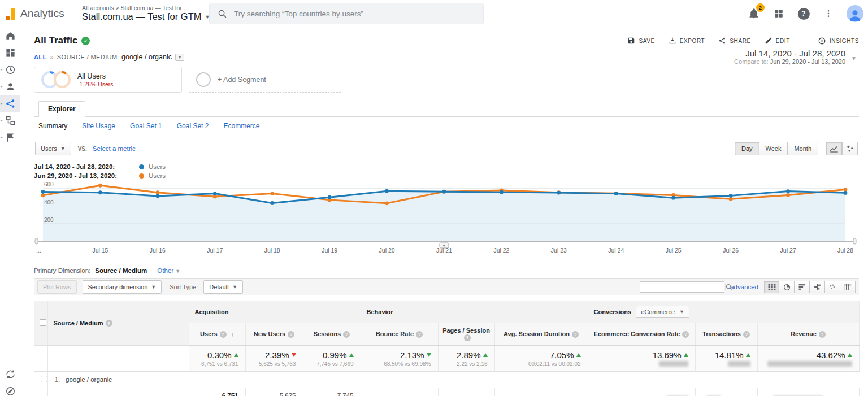 Image resolution: width=868 pixels, height=396 pixels. What do you see at coordinates (822, 41) in the screenshot?
I see `insights-icon` at bounding box center [822, 41].